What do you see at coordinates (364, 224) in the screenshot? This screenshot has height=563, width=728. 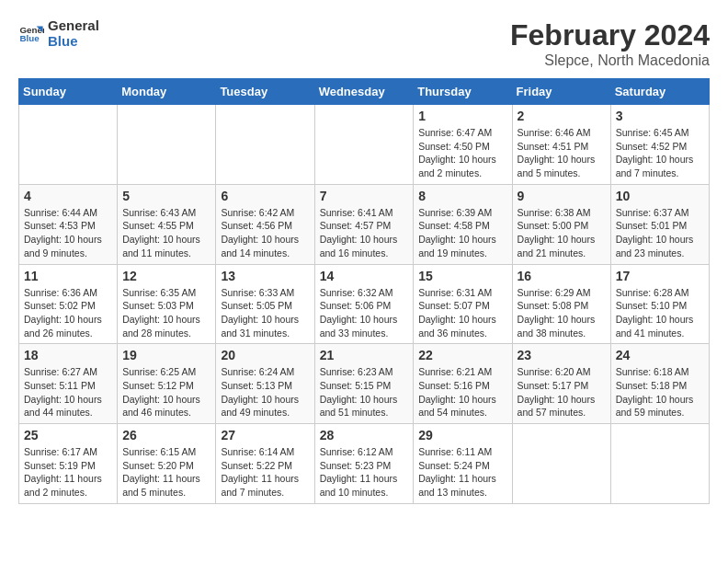 I see `calendar-cell: 7Sunrise: 6:41 AMSunset: 4:57 PMDaylight…` at bounding box center [364, 224].